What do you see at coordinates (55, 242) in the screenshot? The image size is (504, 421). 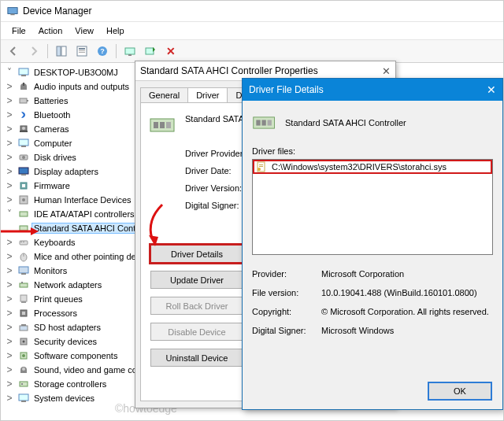 I see `tree-item-label: Keyboards` at bounding box center [55, 242].